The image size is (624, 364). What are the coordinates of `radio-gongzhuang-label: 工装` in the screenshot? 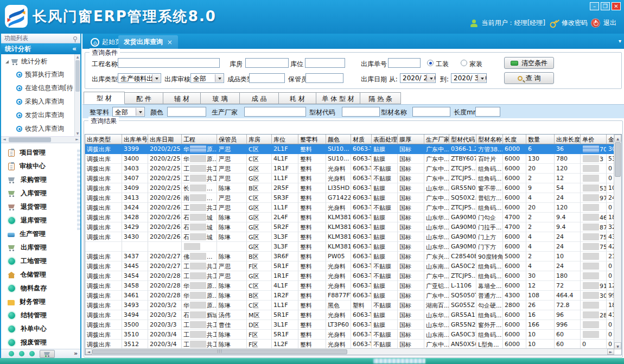 It's located at (442, 64).